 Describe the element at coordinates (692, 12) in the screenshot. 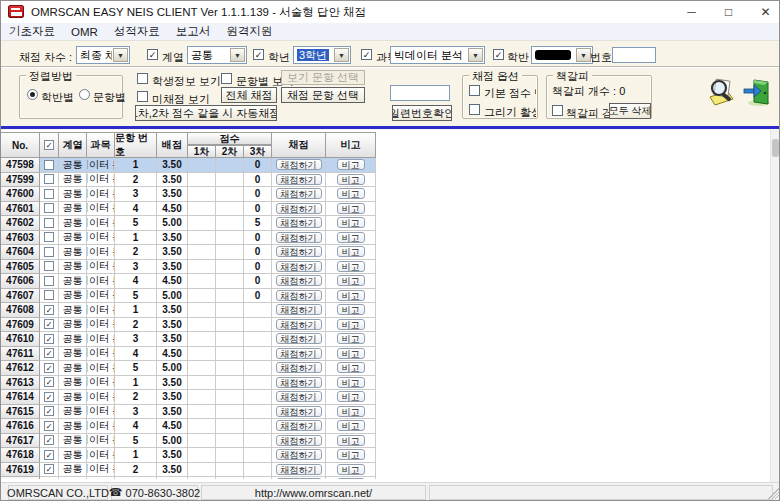

I see `minimize-button: ─` at that location.